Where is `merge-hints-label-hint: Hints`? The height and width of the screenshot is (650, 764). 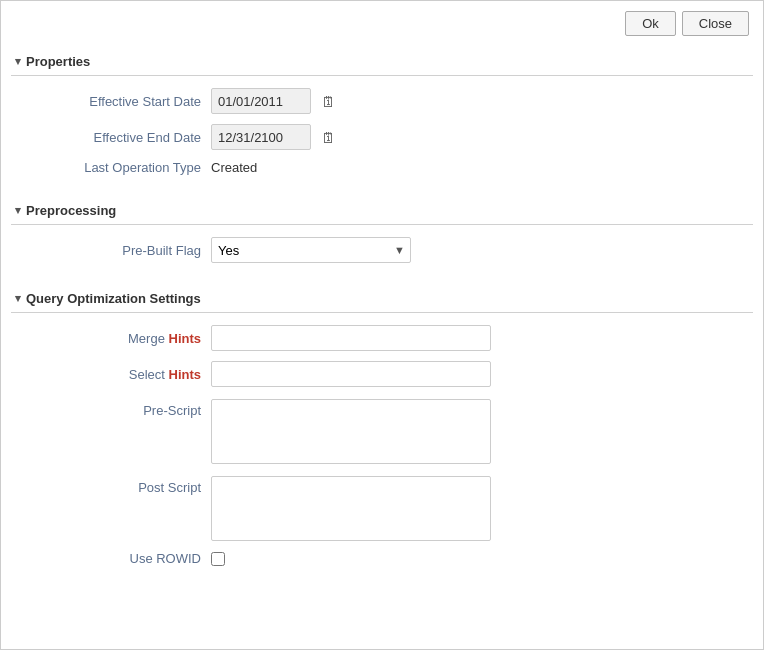 merge-hints-label-hint: Hints is located at coordinates (186, 338).